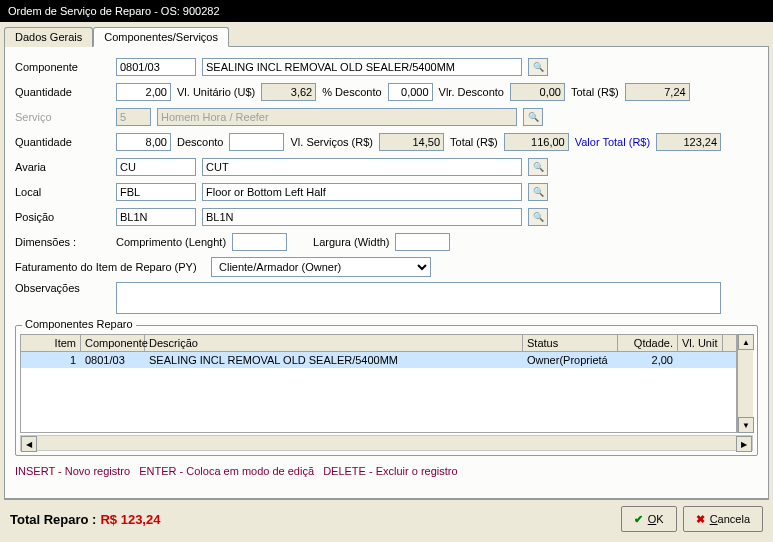 The height and width of the screenshot is (542, 773). I want to click on cancel-label: ancela, so click(734, 519).